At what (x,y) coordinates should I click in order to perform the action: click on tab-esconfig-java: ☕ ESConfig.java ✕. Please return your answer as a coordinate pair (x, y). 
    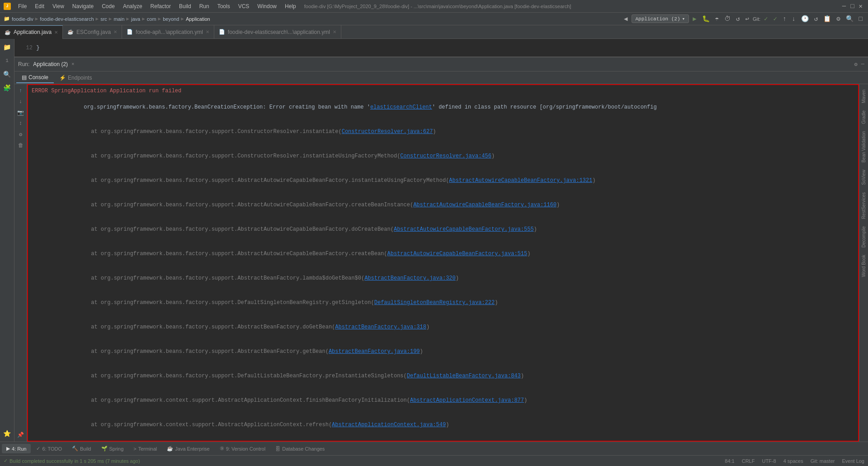
    Looking at the image, I should click on (92, 32).